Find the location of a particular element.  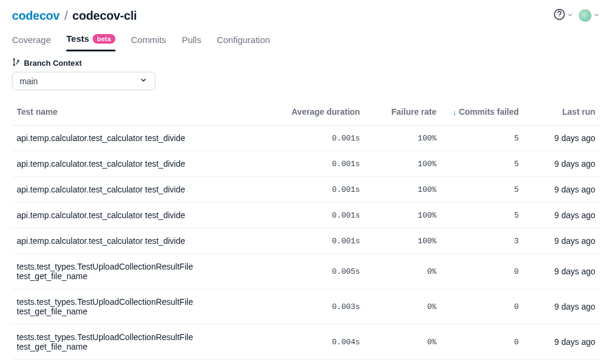

cell-duration: 0.003s is located at coordinates (324, 307).